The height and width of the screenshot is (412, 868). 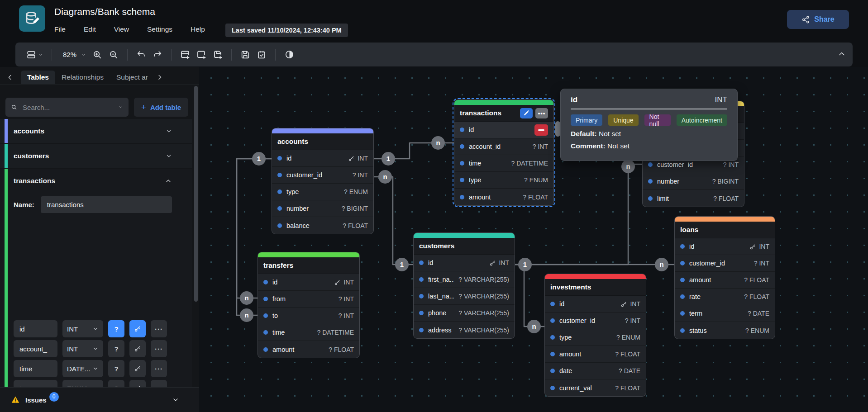 I want to click on issues-footer: Issues 0, so click(x=100, y=400).